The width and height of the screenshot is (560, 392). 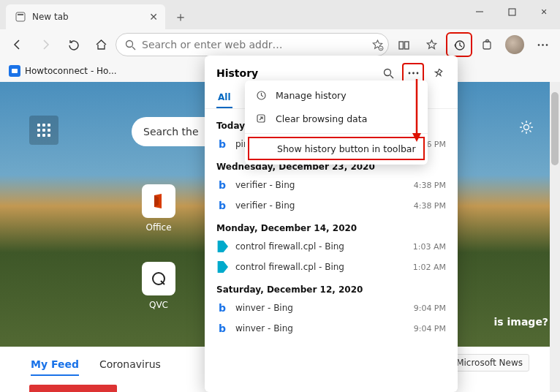 I want to click on quicklink-label: Office, so click(x=158, y=227).